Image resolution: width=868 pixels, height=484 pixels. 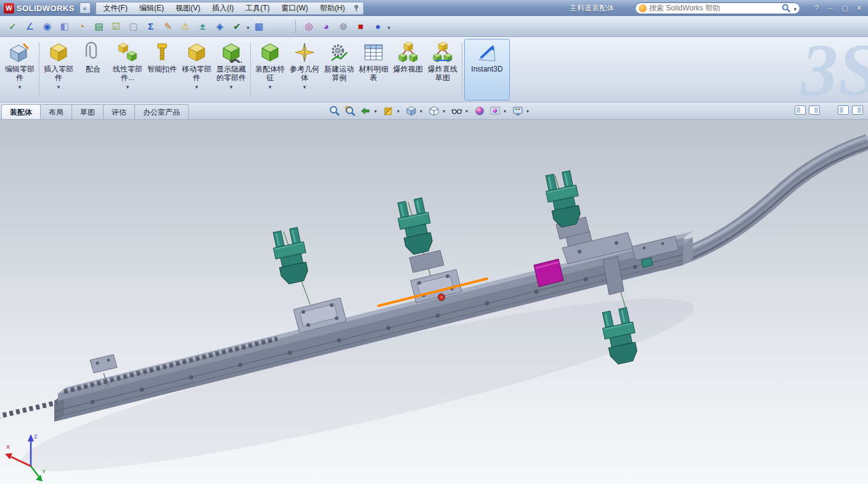 What do you see at coordinates (327, 26) in the screenshot?
I see `appearance-ring-icon` at bounding box center [327, 26].